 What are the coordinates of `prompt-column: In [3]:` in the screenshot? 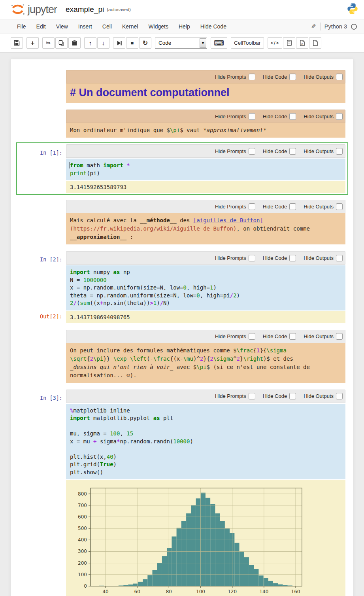 It's located at (41, 435).